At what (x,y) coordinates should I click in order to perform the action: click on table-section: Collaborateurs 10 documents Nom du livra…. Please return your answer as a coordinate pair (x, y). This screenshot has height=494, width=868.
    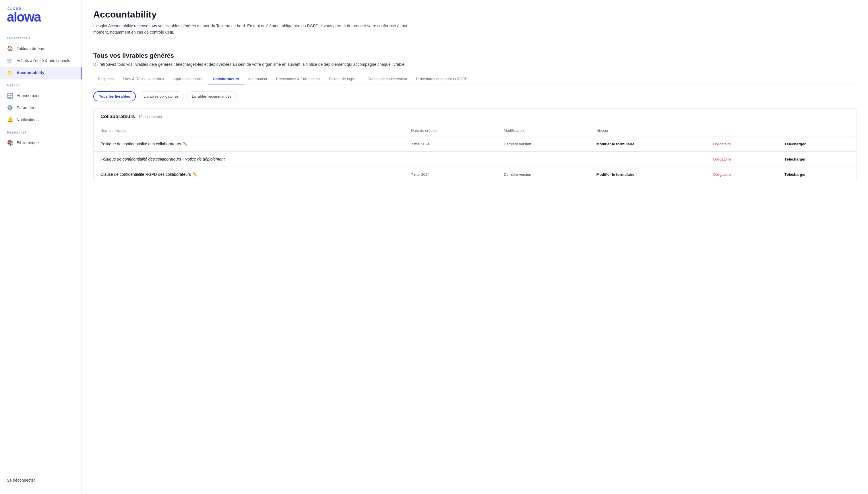
    Looking at the image, I should click on (475, 145).